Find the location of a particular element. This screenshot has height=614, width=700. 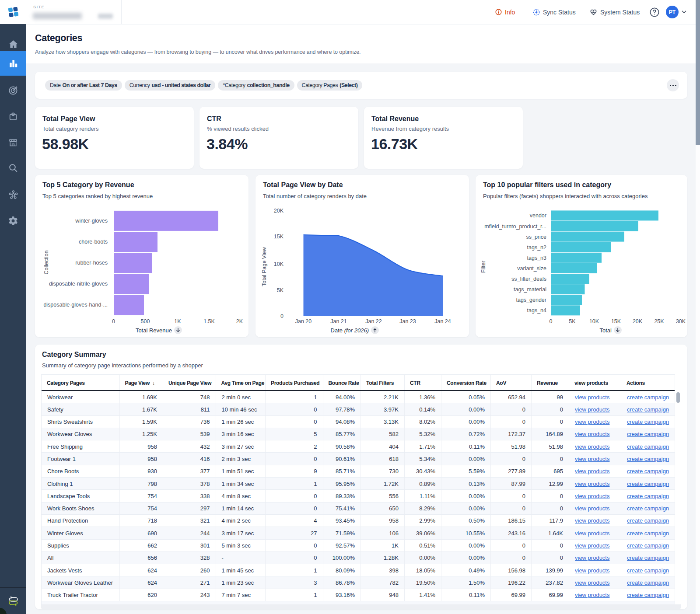

svg-text: Jan 24 is located at coordinates (443, 321).